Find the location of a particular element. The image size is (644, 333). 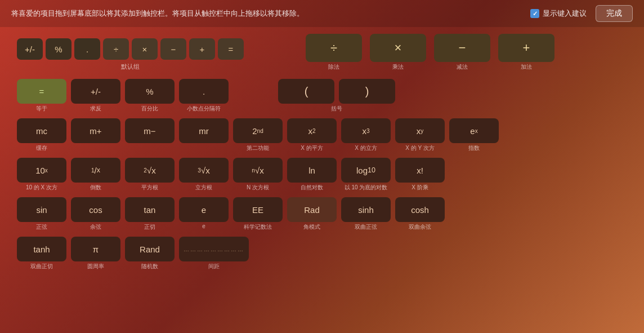

ex-wrap: ex 指数 is located at coordinates (474, 135).